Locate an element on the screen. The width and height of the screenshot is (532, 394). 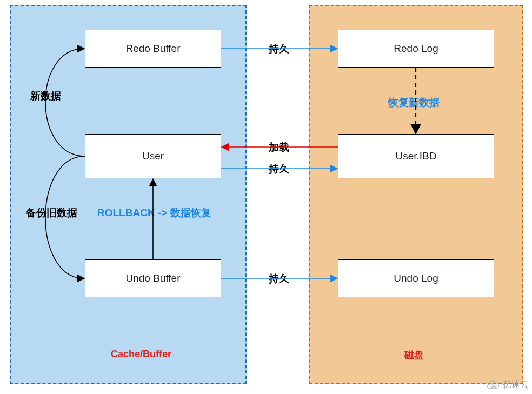
cloud-icon is located at coordinates (494, 385).